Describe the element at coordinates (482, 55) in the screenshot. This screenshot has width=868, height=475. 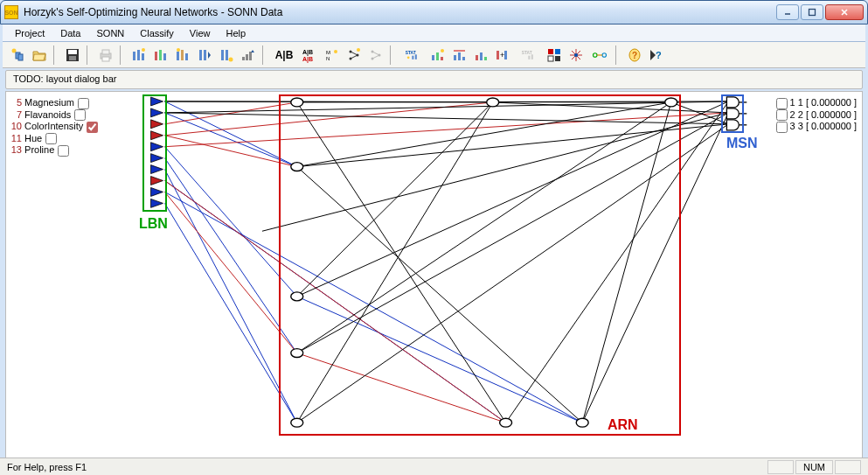
I see `tool-g3-icon` at that location.